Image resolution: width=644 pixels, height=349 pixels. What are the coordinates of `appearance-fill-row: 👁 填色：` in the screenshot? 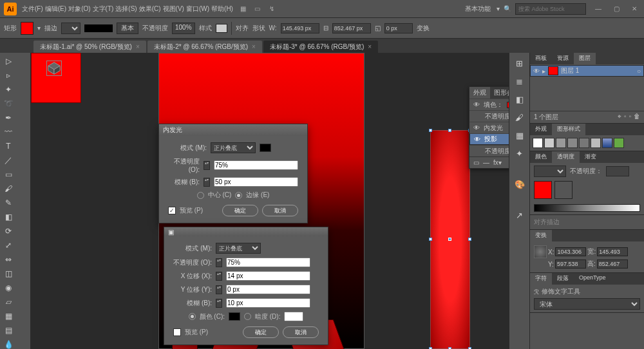 It's located at (489, 104).